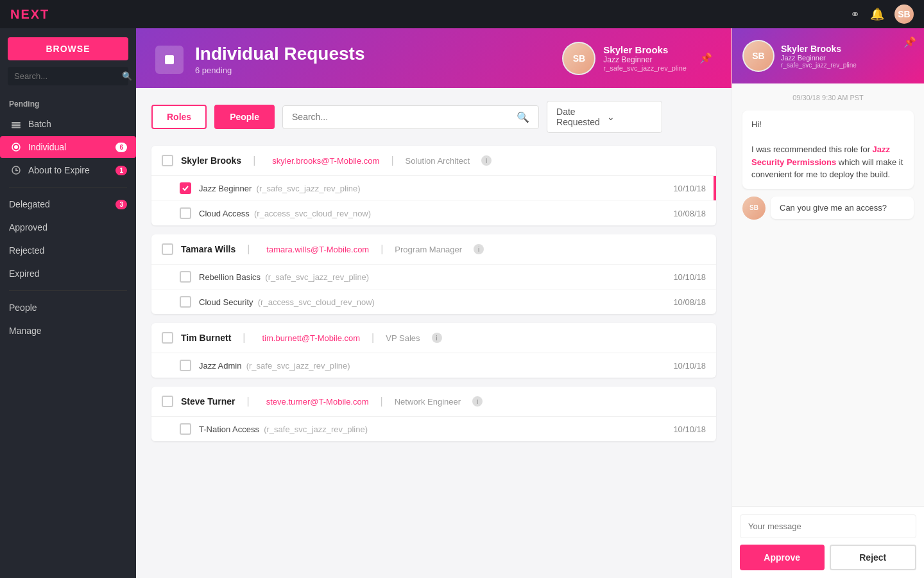  What do you see at coordinates (121, 171) in the screenshot?
I see `about-to-expire-badge: 1` at bounding box center [121, 171].